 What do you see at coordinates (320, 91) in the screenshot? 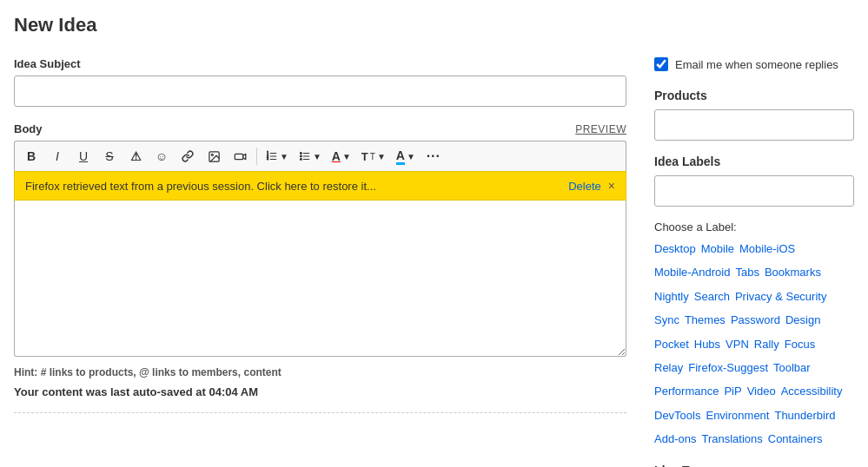
I see `idea-subject-input` at bounding box center [320, 91].